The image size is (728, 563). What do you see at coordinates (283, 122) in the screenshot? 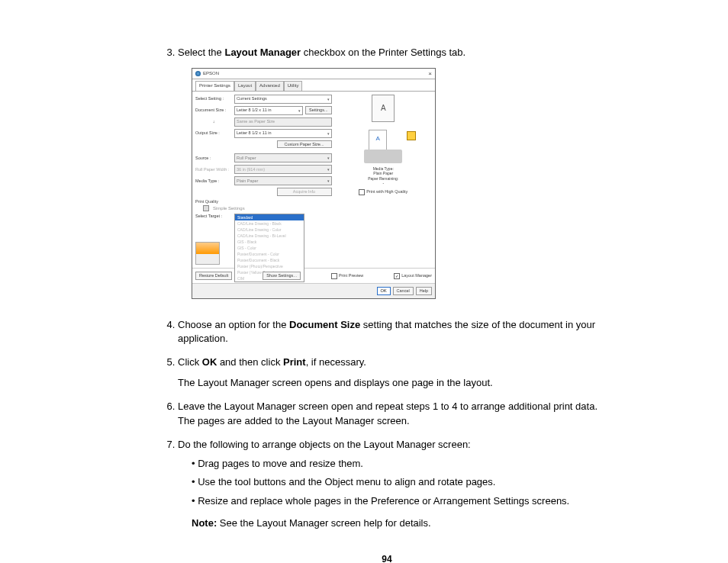
I see `same-as-paper-size: Same as Paper Size` at bounding box center [283, 122].